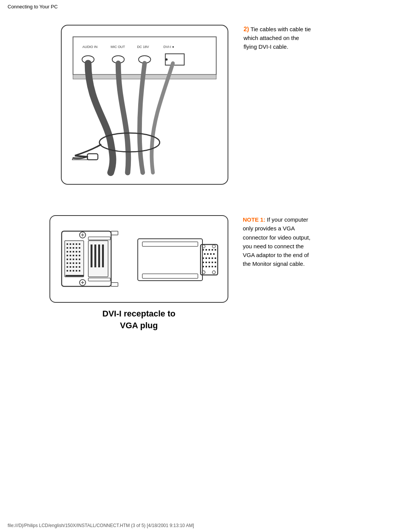 This screenshot has width=411, height=532. What do you see at coordinates (143, 47) in the screenshot?
I see `svg-text: DC 18V` at bounding box center [143, 47].